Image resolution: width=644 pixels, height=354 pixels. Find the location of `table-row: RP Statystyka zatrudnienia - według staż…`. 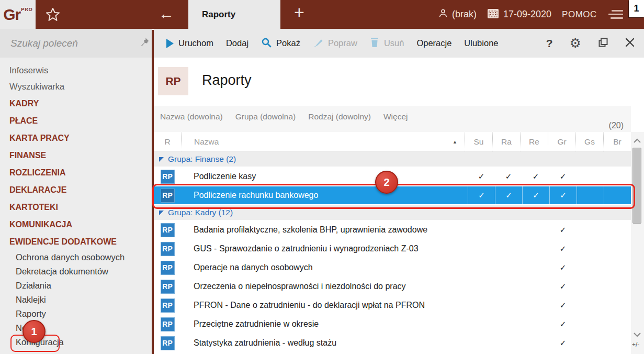

table-row: RP Statystyka zatrudnienia - według staż… is located at coordinates (392, 343).